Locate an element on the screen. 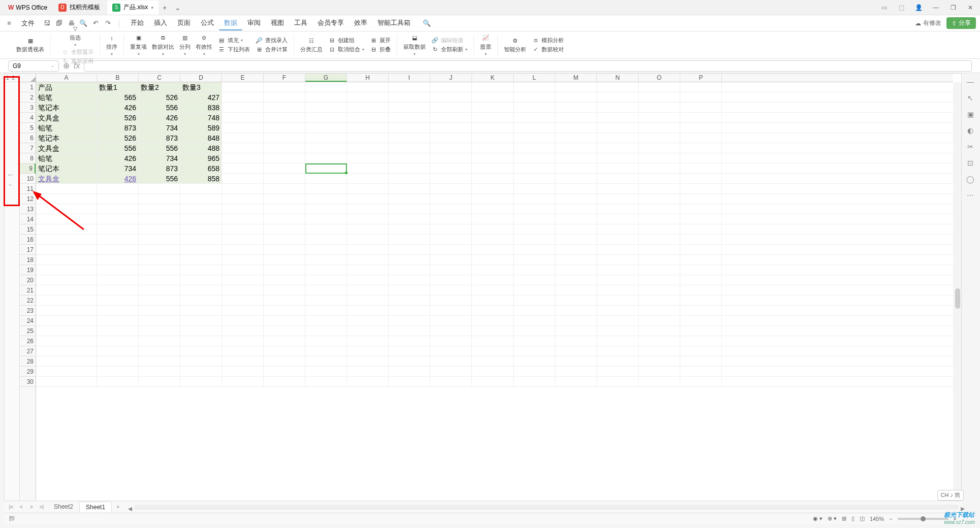  cell: 数量3 is located at coordinates (201, 87).